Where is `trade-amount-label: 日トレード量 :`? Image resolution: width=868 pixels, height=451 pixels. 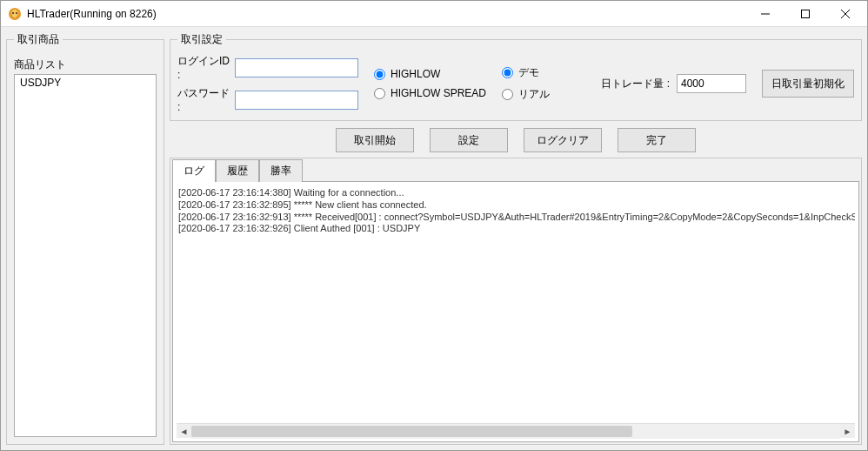 trade-amount-label: 日トレード量 : is located at coordinates (635, 84).